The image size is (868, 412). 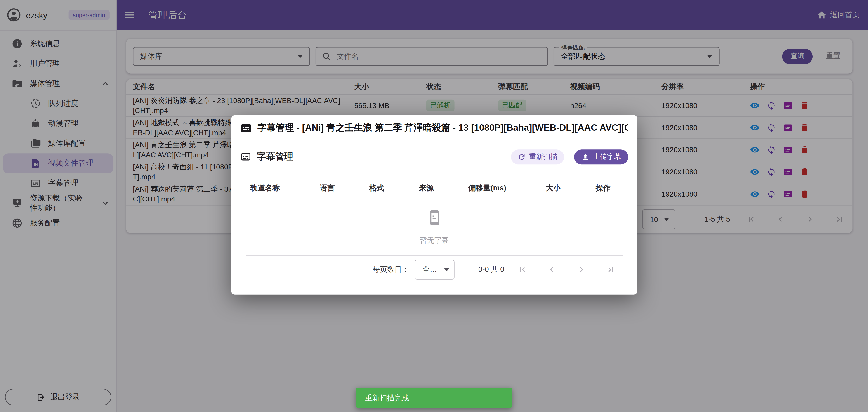 What do you see at coordinates (434, 227) in the screenshot?
I see `empty-state: 暂无字幕` at bounding box center [434, 227].